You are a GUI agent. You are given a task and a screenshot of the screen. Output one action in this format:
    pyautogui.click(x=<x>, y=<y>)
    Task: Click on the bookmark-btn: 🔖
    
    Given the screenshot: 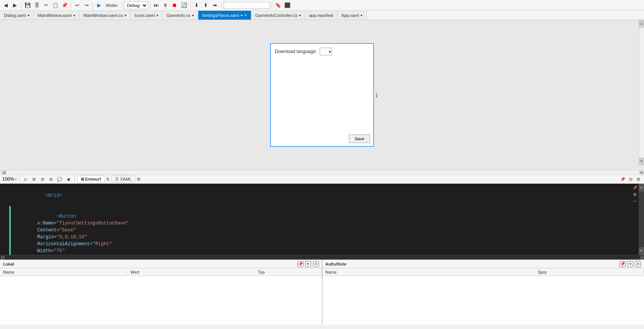 What is the action you would take?
    pyautogui.click(x=278, y=5)
    